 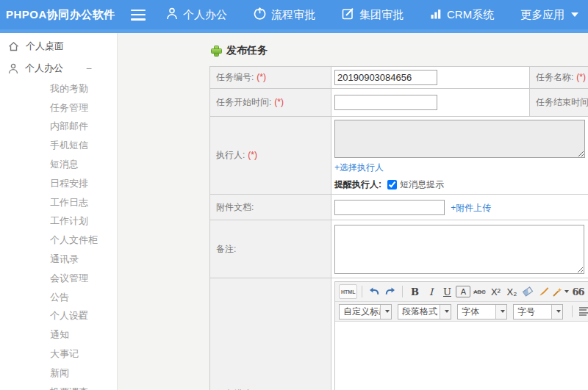 I want to click on sidebar-item-personal-desktop: 个人桌面, so click(x=59, y=46).